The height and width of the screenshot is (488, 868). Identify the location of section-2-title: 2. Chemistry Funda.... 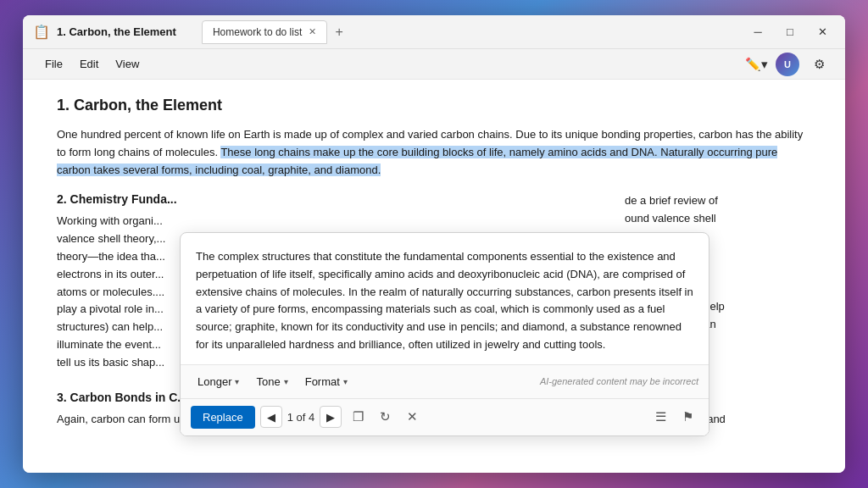
(341, 199).